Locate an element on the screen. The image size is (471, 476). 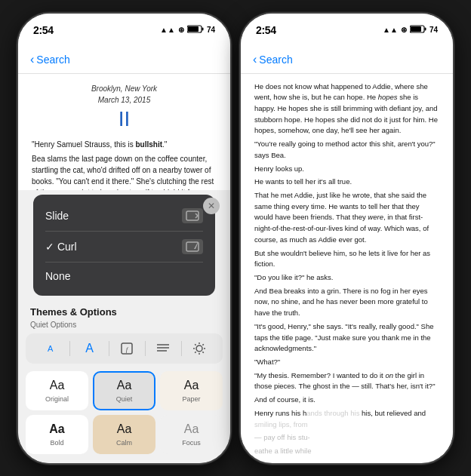
battery-pct: 74 is located at coordinates (211, 30).